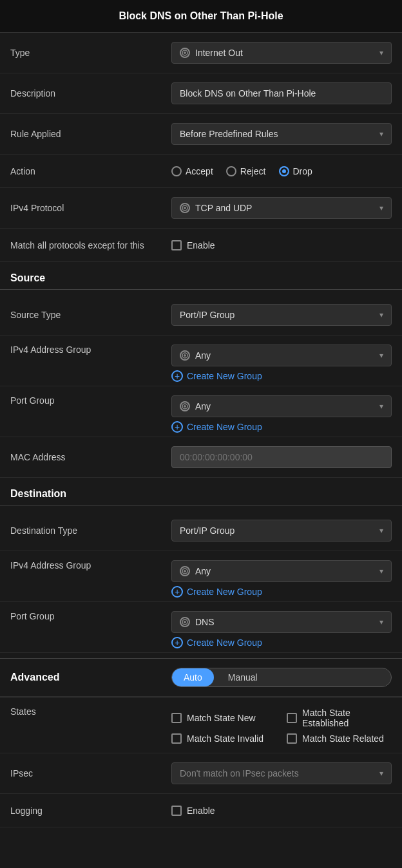 This screenshot has height=868, width=402. I want to click on source-ipv4-create-icon: +, so click(177, 376).